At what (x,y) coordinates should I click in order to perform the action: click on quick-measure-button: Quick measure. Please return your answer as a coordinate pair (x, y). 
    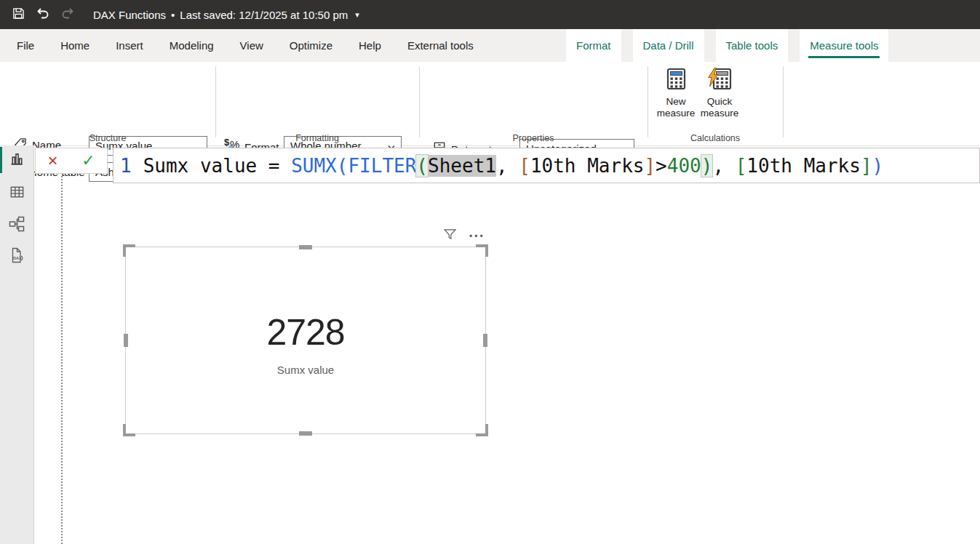
    Looking at the image, I should click on (720, 93).